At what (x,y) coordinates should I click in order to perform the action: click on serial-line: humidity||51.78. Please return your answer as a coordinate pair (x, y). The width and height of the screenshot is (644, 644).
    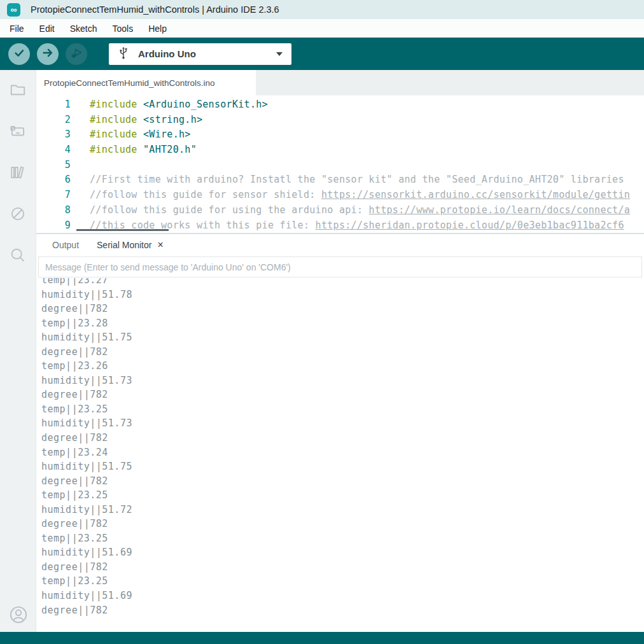
    Looking at the image, I should click on (342, 295).